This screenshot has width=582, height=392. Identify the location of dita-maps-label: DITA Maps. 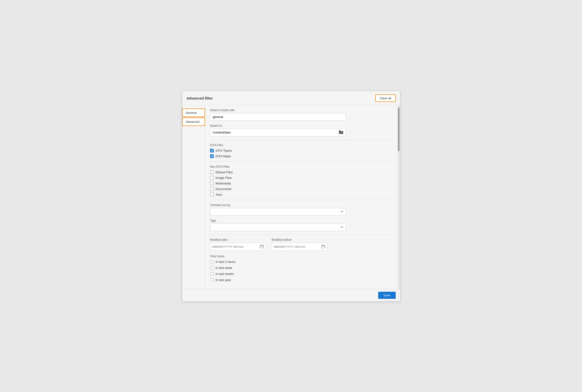
(223, 156).